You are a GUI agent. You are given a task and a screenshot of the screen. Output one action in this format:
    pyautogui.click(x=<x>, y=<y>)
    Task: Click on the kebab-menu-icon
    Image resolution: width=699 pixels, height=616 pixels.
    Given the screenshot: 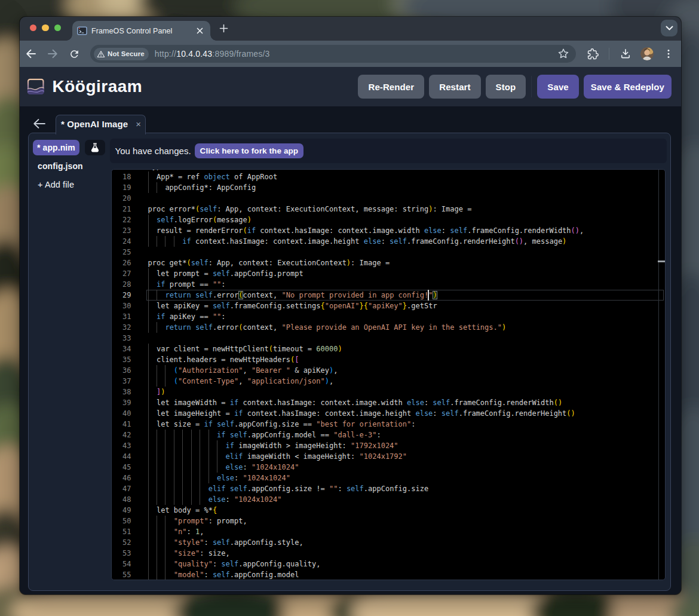 What is the action you would take?
    pyautogui.click(x=669, y=54)
    